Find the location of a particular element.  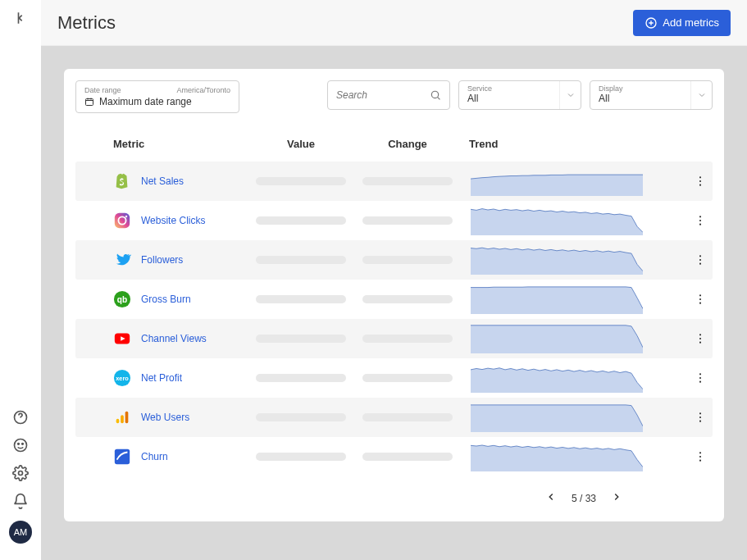

metric-link: Net Sales is located at coordinates (162, 181).